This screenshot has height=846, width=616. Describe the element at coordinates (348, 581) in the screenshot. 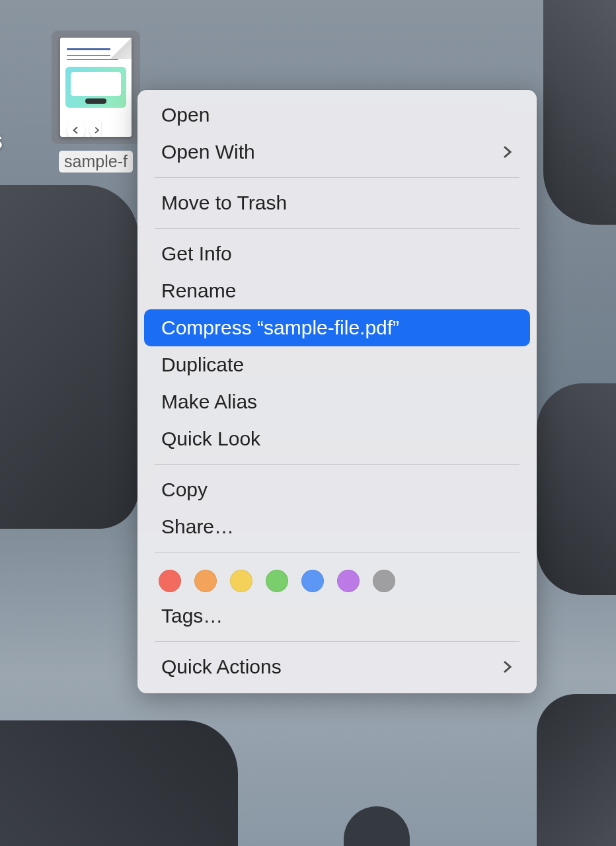

I see `tag-purple` at that location.